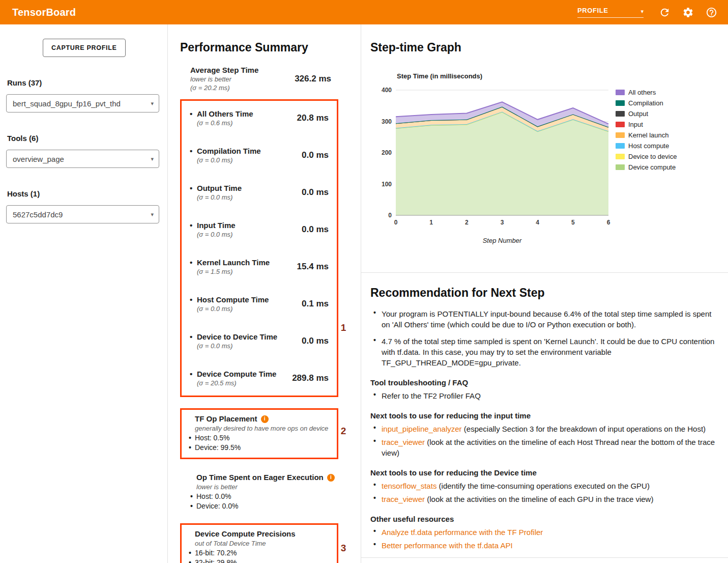  Describe the element at coordinates (82, 214) in the screenshot. I see `hosts-select: 5627c5dd7dc9 ▾` at that location.